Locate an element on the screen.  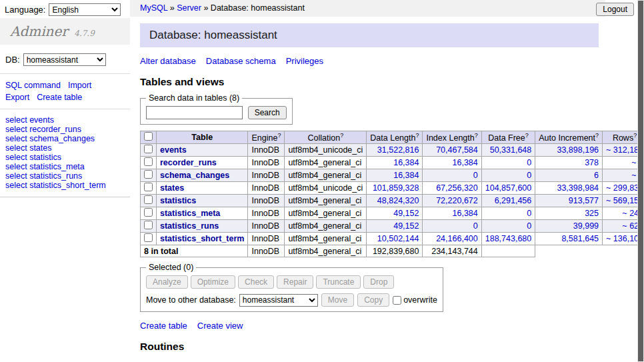
sidebar-action-export: Export is located at coordinates (17, 97).